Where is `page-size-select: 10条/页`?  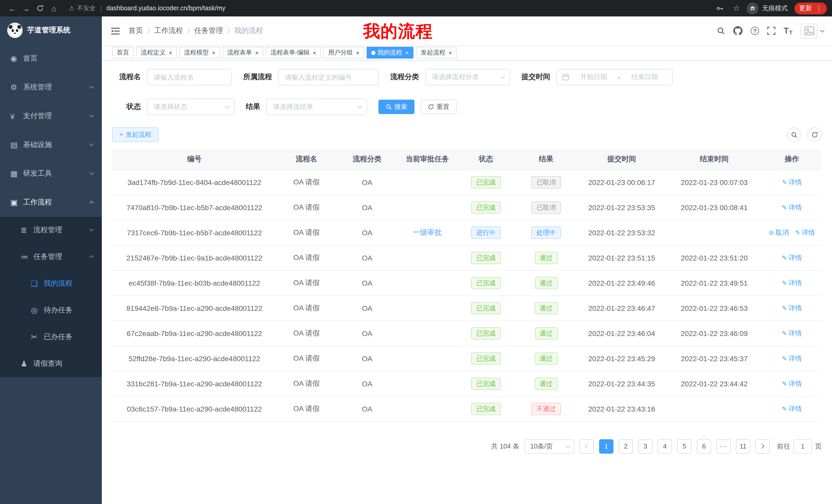
page-size-select: 10条/页 is located at coordinates (549, 446).